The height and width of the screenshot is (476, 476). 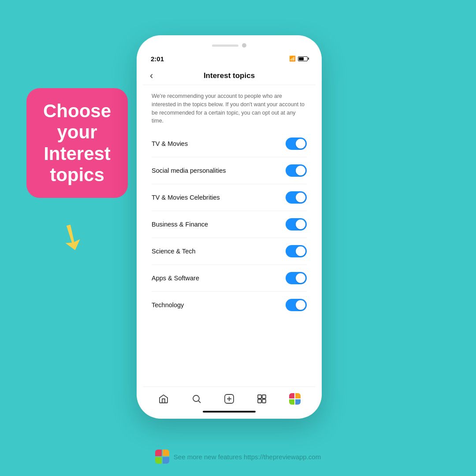 What do you see at coordinates (296, 251) in the screenshot?
I see `toggle-science-tech` at bounding box center [296, 251].